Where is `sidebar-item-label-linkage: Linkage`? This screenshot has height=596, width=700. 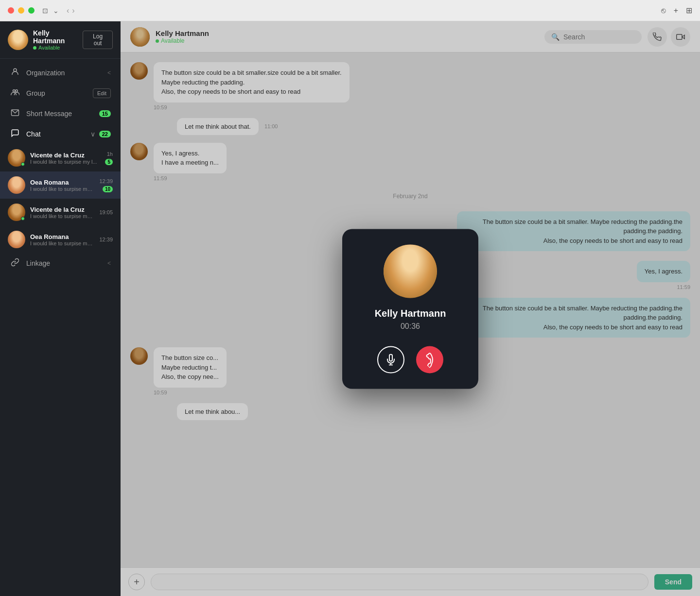
sidebar-item-label-linkage: Linkage is located at coordinates (67, 263).